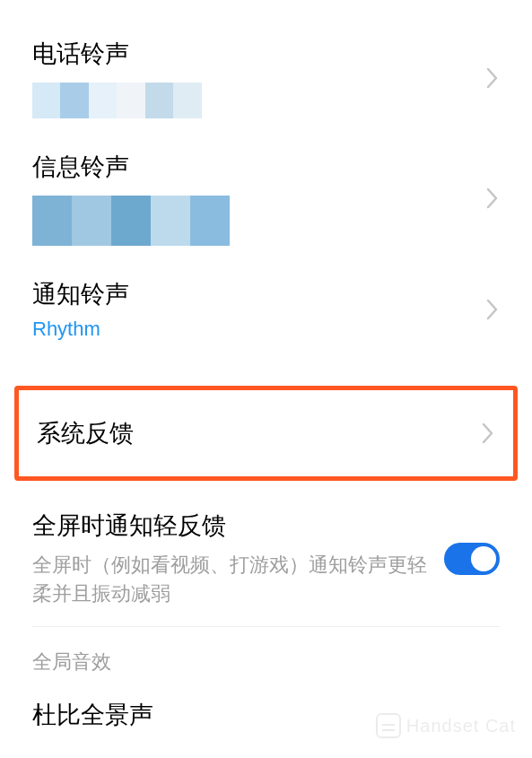 The height and width of the screenshot is (758, 532). What do you see at coordinates (239, 579) in the screenshot?
I see `fullscreen-feedback-desc: 全屏时（例如看视频、打游戏）通知铃声更轻柔并且振动减弱` at bounding box center [239, 579].